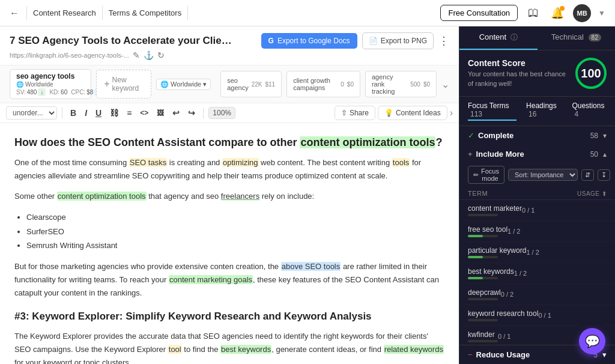 The height and width of the screenshot is (364, 615). What do you see at coordinates (557, 13) in the screenshot?
I see `notification-icon: 🔔` at bounding box center [557, 13].